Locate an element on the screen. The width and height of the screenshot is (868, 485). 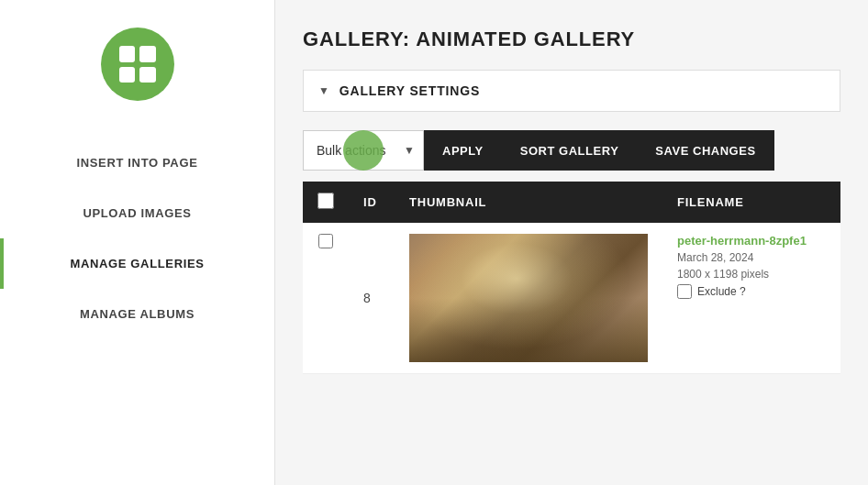
gallery-settings-label: GALLERY SETTINGS is located at coordinates (409, 91).